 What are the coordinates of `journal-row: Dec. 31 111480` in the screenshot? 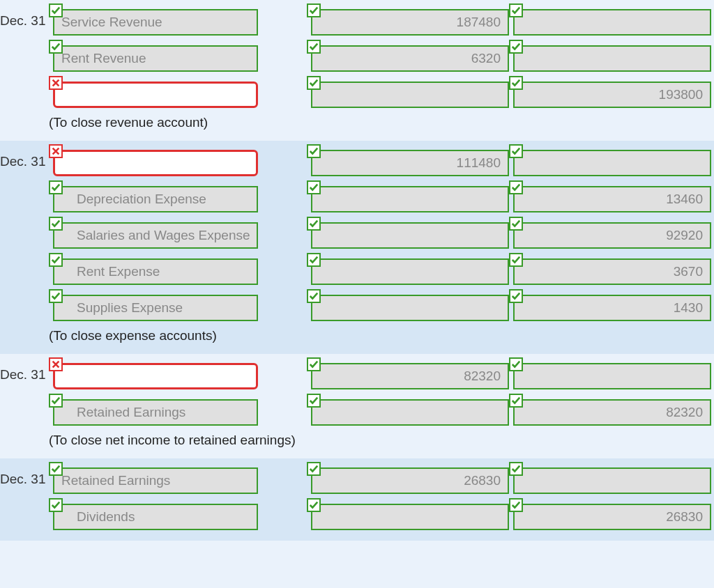 It's located at (357, 162).